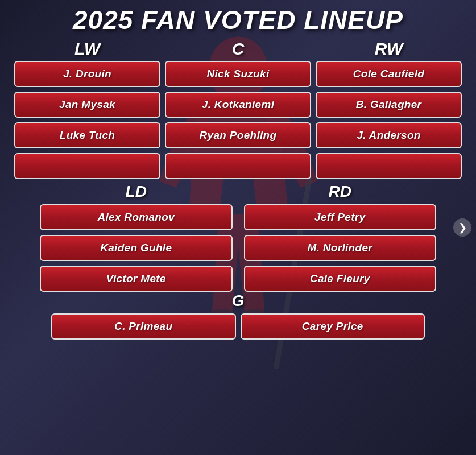 The width and height of the screenshot is (476, 455). What do you see at coordinates (238, 301) in the screenshot?
I see `g-header: G` at bounding box center [238, 301].